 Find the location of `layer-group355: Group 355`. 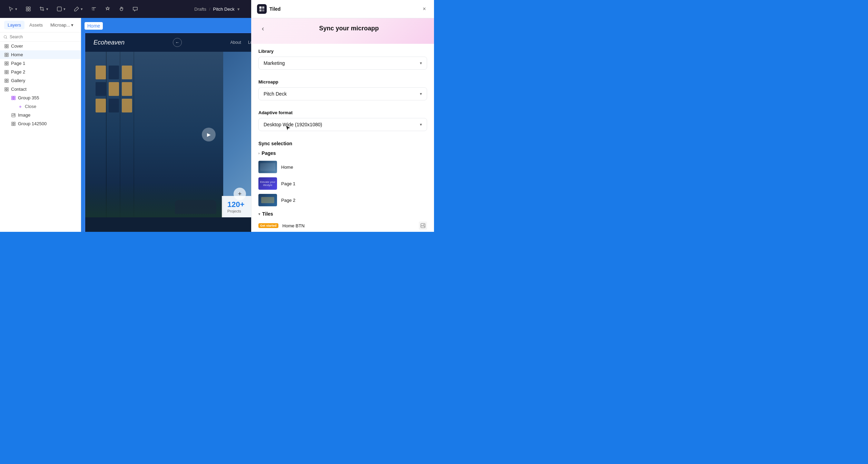

layer-group355: Group 355 is located at coordinates (40, 98).